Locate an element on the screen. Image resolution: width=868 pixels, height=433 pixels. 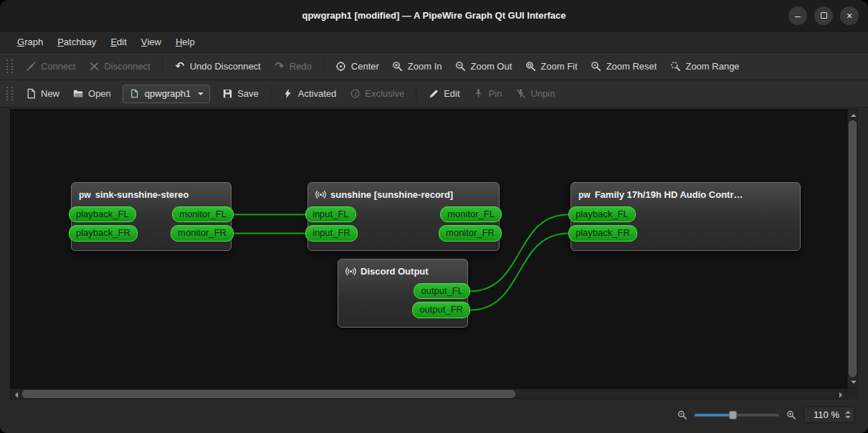
node-header: sunshine [sunshine-record] is located at coordinates (404, 194).